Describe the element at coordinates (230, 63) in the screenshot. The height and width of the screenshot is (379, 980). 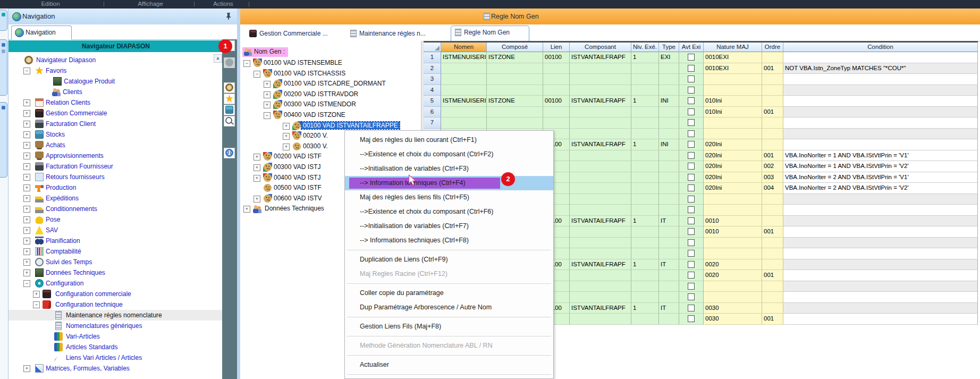
I see `circle-button` at that location.